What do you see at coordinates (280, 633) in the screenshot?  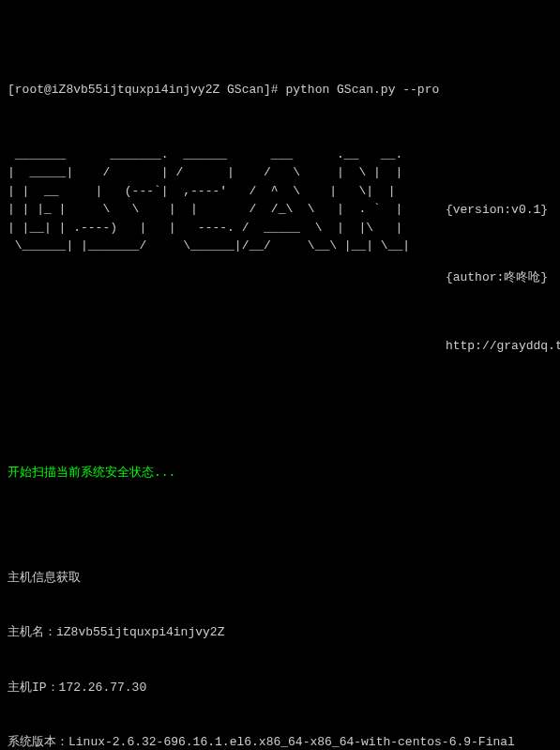 I see `hostname-line: 主机名：iZ8vb55ijtquxpi4injvy2Z` at bounding box center [280, 633].